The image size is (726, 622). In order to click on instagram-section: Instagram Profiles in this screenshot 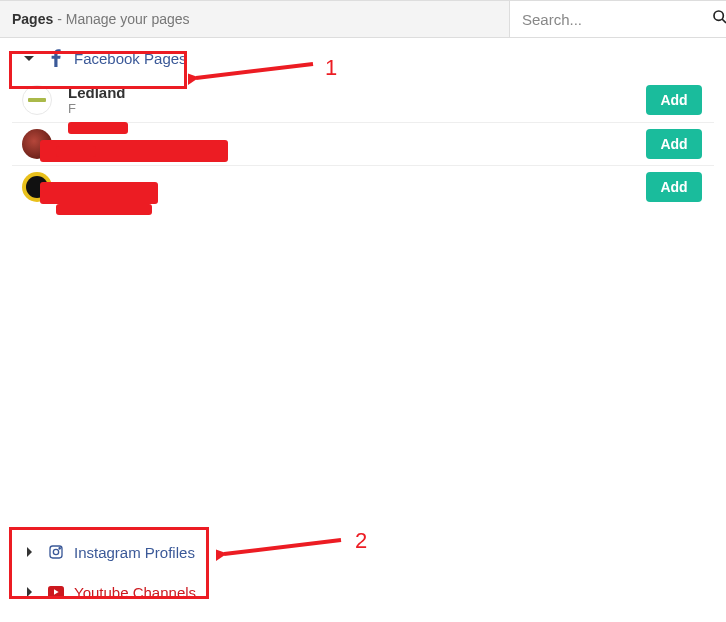, I will do `click(363, 552)`.